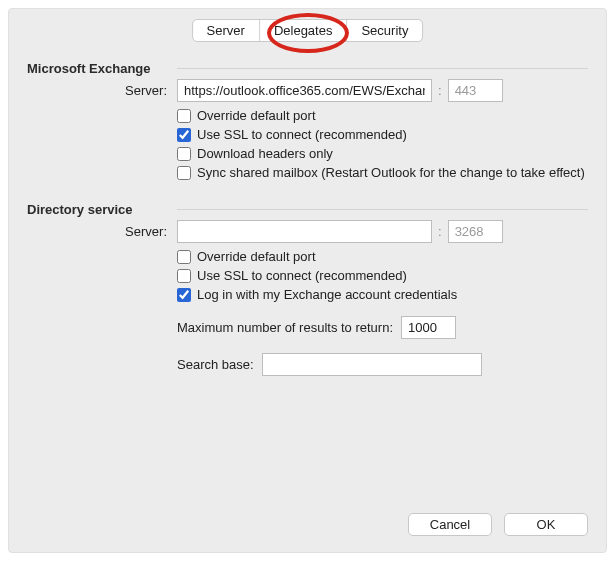 This screenshot has width=615, height=561. Describe the element at coordinates (327, 294) in the screenshot. I see `directory-login-exchange-label: Log in with my Exchange account credenti…` at that location.